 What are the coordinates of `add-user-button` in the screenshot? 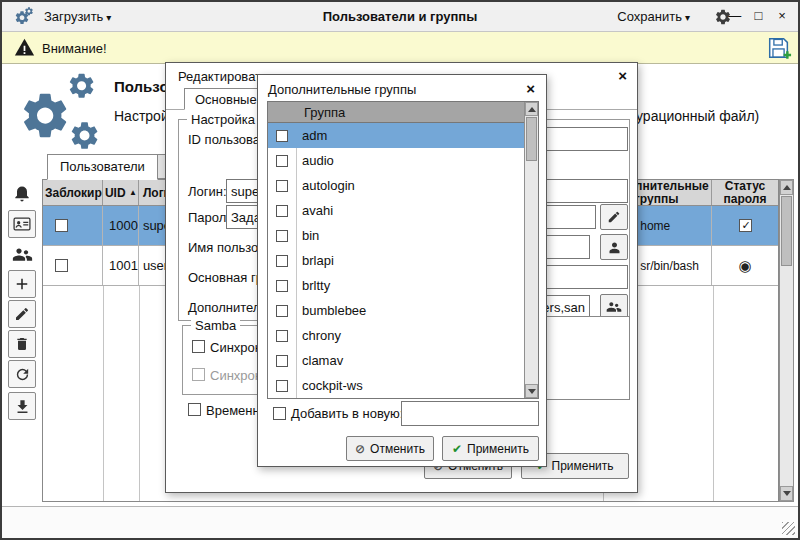 It's located at (22, 284).